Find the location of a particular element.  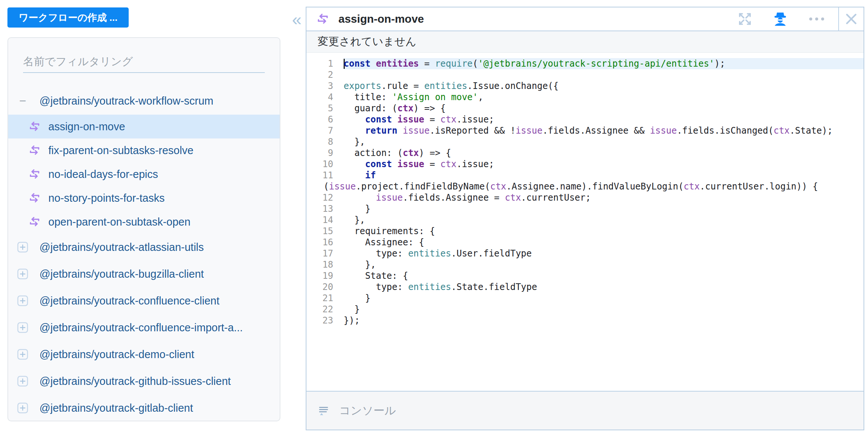

editor-header: assign-on-move is located at coordinates (585, 19).